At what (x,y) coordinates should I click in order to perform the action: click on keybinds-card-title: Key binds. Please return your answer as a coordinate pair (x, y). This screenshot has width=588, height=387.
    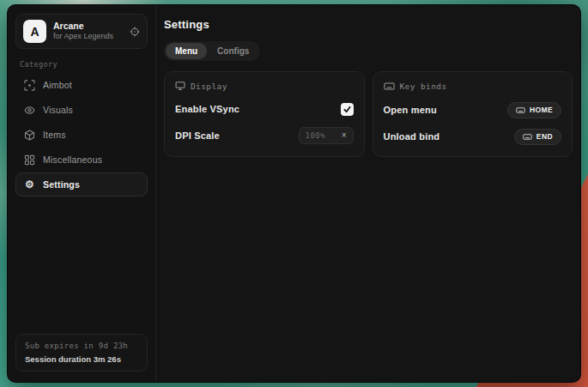
    Looking at the image, I should click on (424, 86).